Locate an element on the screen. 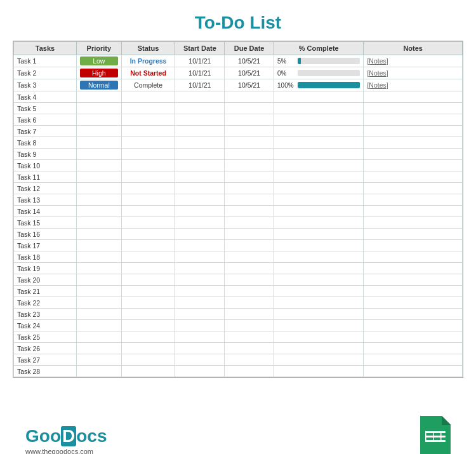  table-row: Task 14 is located at coordinates (239, 211).